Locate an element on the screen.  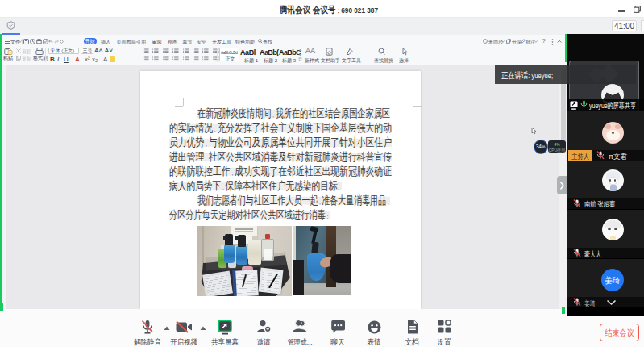
svg-text: 南航 张超骞 is located at coordinates (600, 204).